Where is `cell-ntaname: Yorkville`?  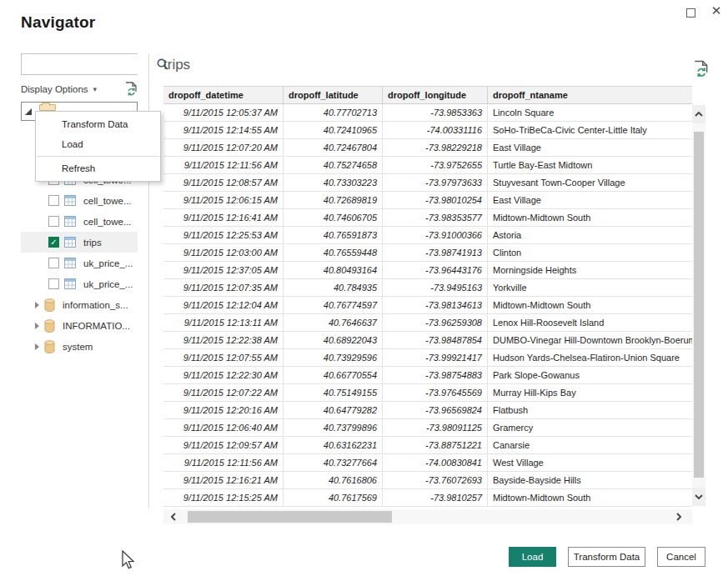 cell-ntaname: Yorkville is located at coordinates (590, 288).